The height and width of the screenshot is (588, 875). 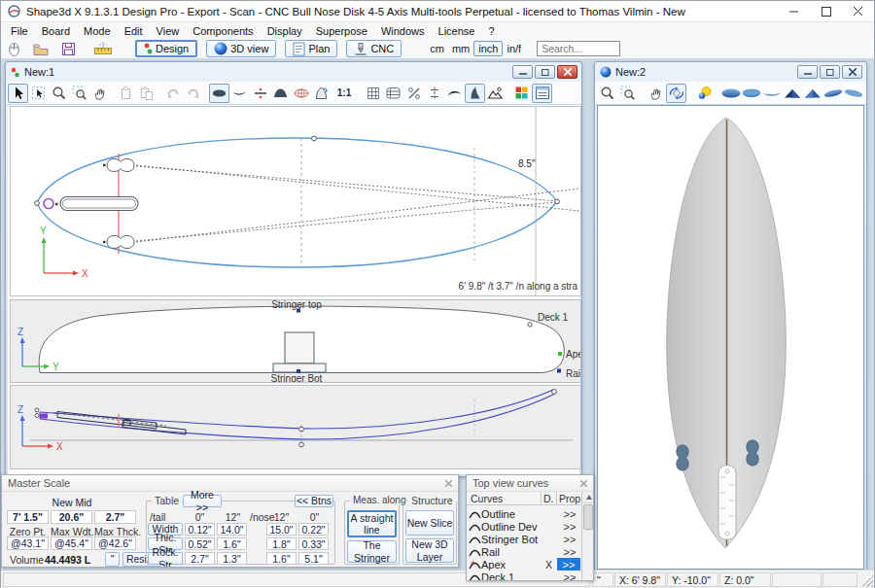 I want to click on select-box-icon, so click(x=39, y=93).